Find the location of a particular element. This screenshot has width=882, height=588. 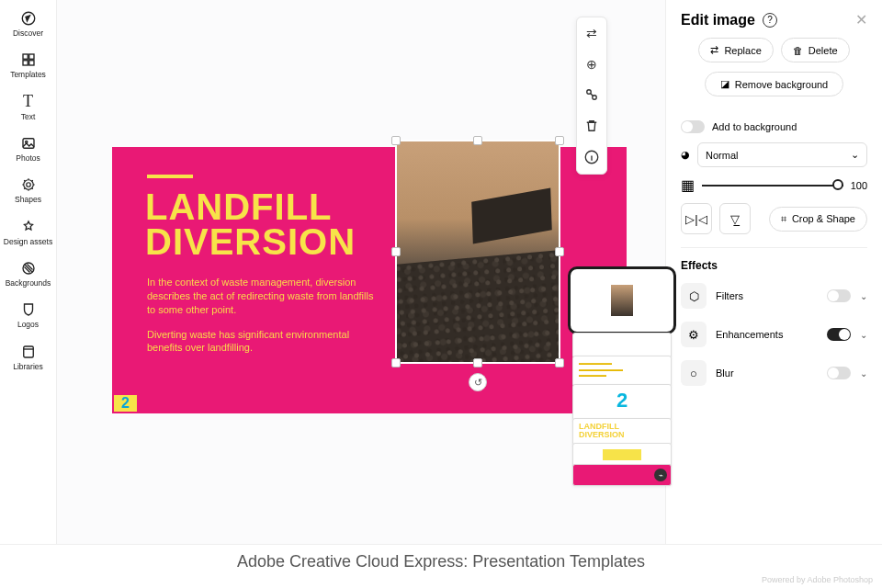

blend-mode-value: Normal is located at coordinates (722, 155).